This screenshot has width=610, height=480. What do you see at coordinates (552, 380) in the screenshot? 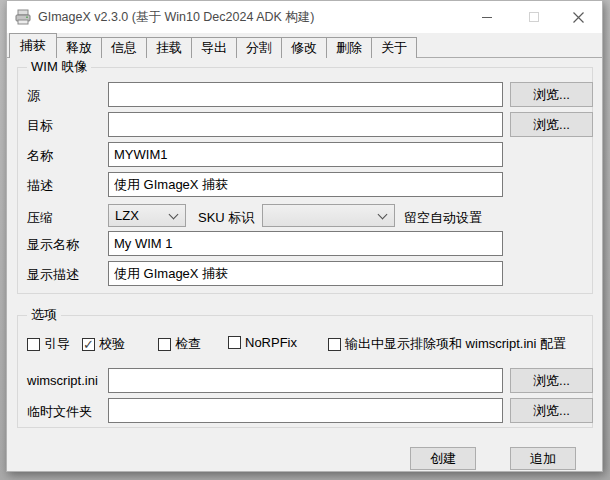
I see `wimscript-browse-button: 浏览...` at bounding box center [552, 380].